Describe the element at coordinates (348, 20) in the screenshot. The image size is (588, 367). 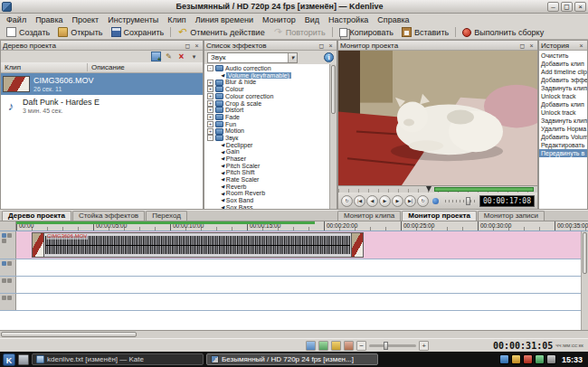
I see `menu-item: Настройка` at that location.